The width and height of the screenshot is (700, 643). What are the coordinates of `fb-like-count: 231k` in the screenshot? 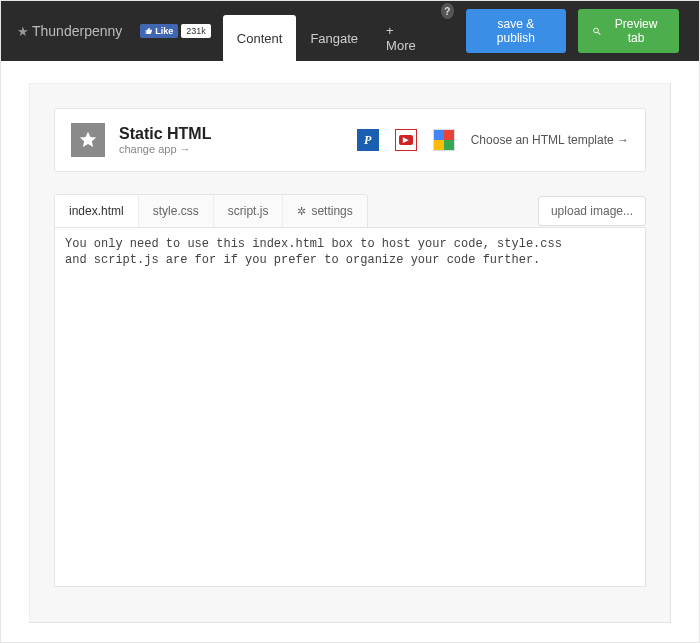 It's located at (196, 31).